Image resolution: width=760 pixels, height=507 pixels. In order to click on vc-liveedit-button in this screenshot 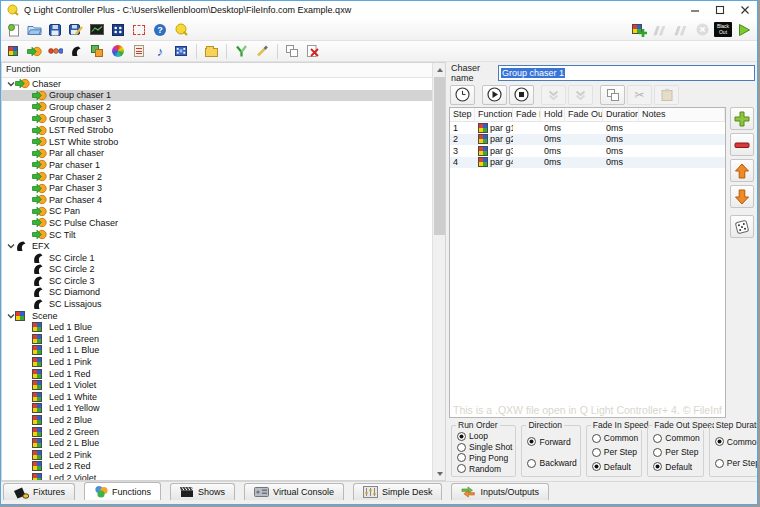, I will do `click(681, 30)`.